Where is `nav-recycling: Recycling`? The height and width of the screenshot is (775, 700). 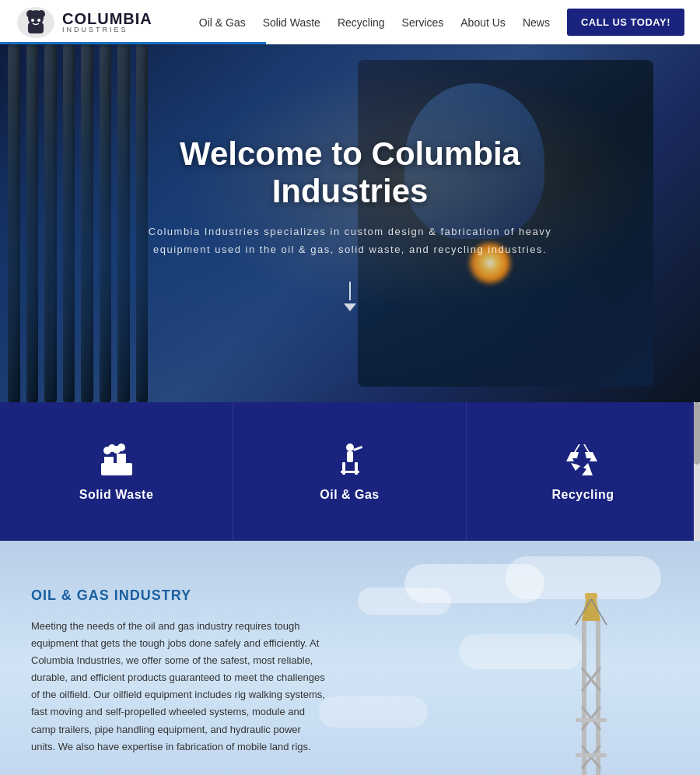
nav-recycling: Recycling is located at coordinates (361, 23).